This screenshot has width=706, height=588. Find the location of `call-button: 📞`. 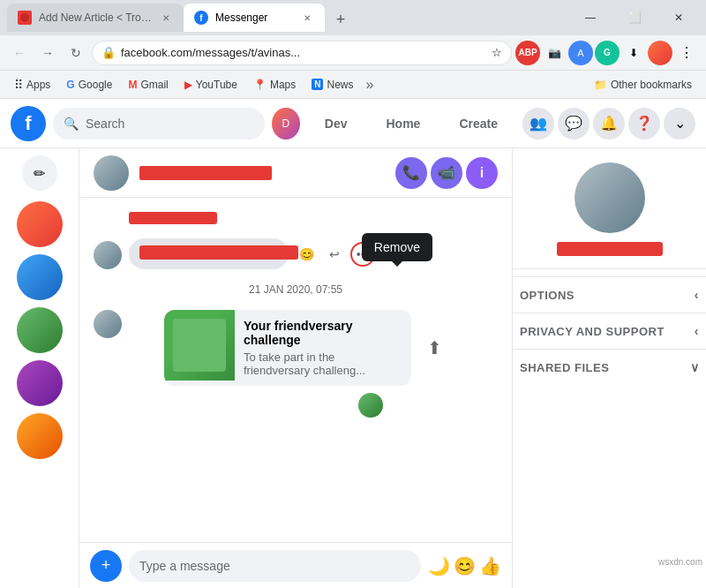

call-button: 📞 is located at coordinates (411, 173).